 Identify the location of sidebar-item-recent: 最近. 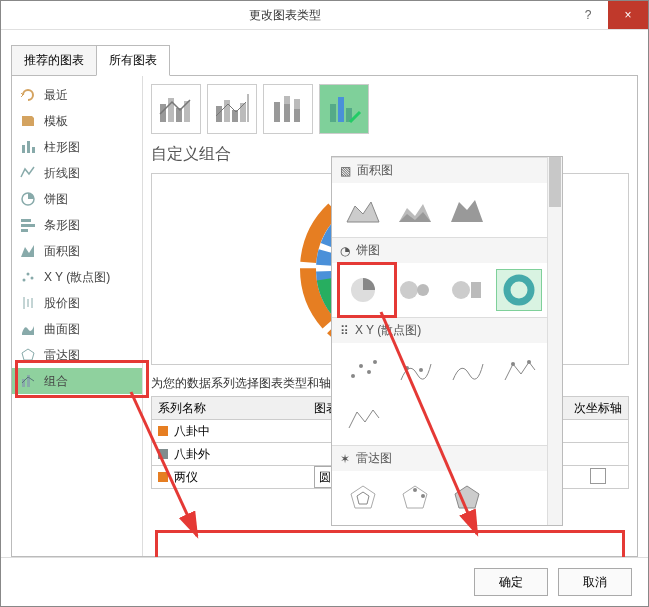
(77, 95).